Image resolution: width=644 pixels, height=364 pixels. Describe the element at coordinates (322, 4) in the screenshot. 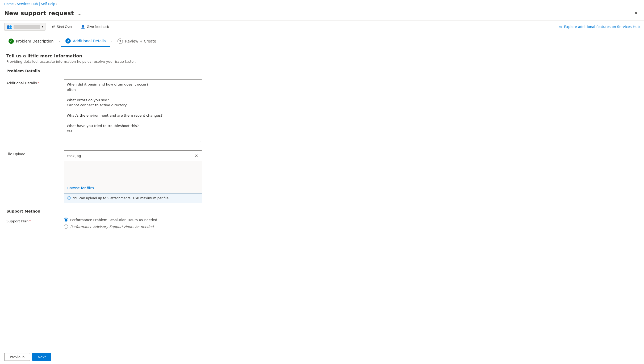

I see `breadcrumb: Home › Services Hub | Self Help ›` at that location.